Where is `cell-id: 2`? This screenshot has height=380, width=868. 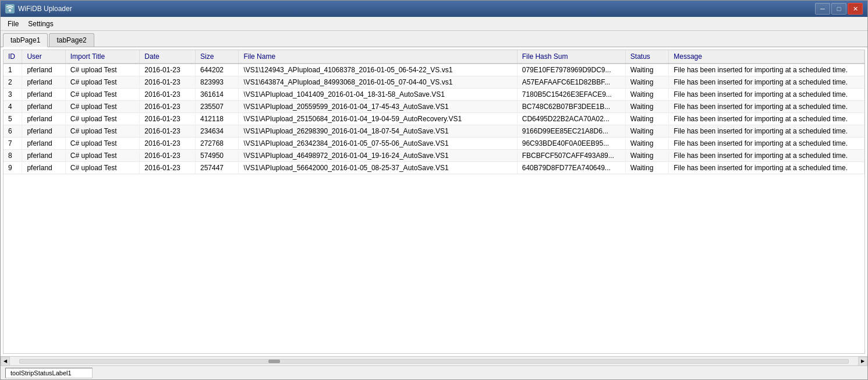 cell-id: 2 is located at coordinates (13, 83).